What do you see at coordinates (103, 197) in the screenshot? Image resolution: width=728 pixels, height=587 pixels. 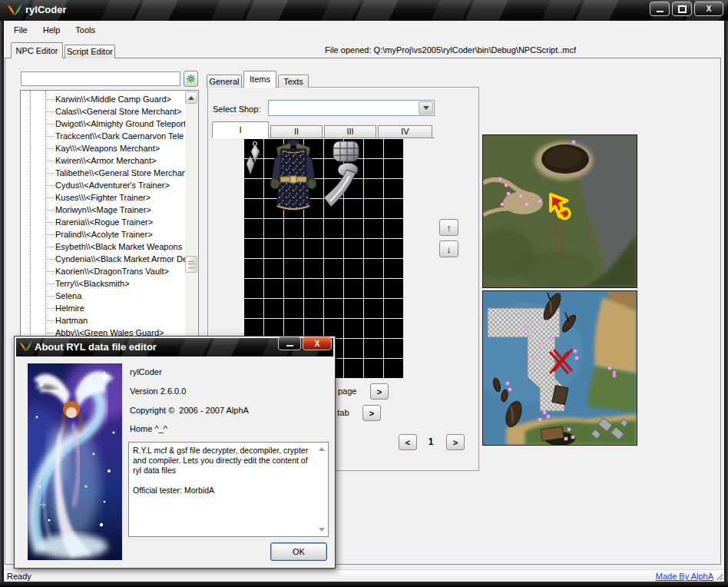 I see `npc-name-label: Kuses\\\<Fighter Trainer>` at bounding box center [103, 197].